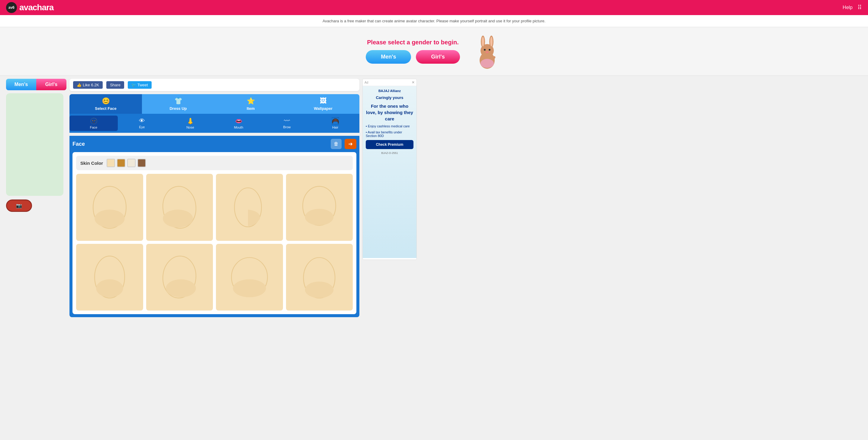 Image resolution: width=868 pixels, height=440 pixels. Describe the element at coordinates (390, 82) in the screenshot. I see `ad-header: Ad ✕` at that location.